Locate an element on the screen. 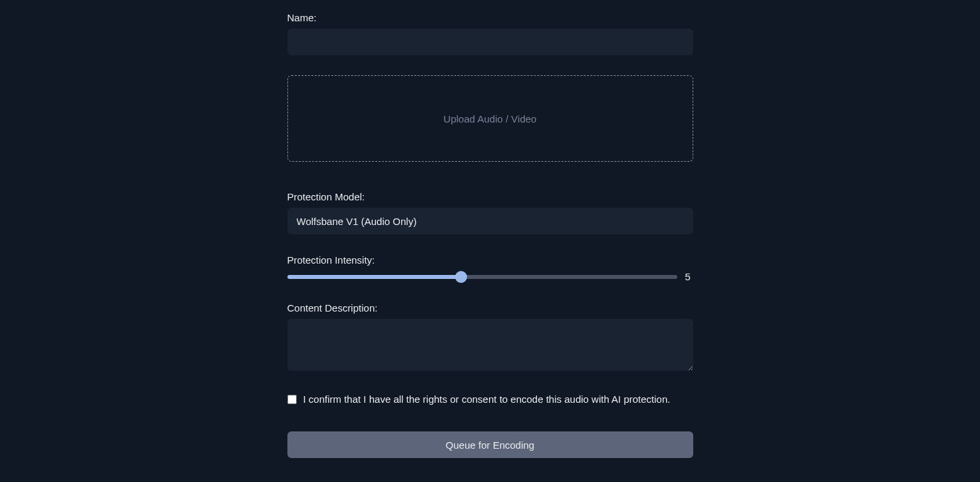  intensity-value: 5 is located at coordinates (689, 277).